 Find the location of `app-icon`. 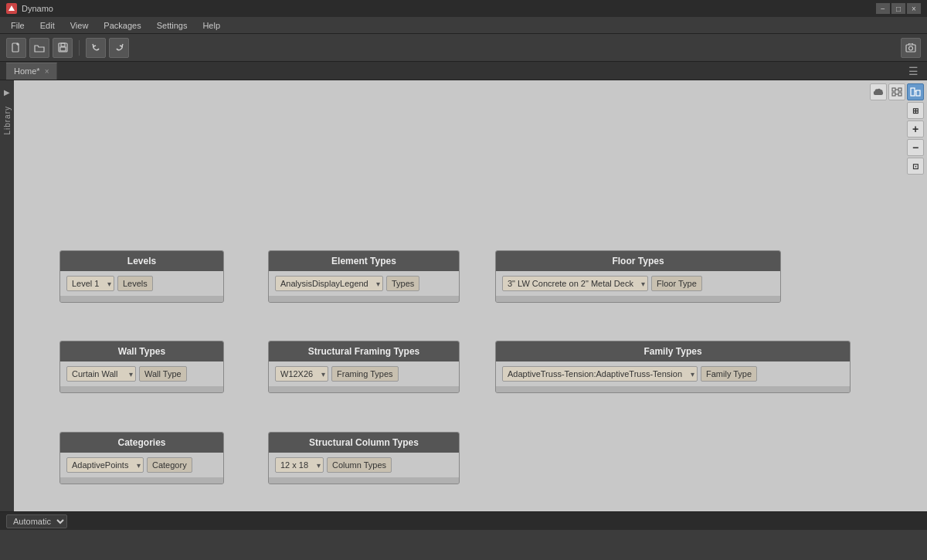

app-icon is located at coordinates (12, 8).